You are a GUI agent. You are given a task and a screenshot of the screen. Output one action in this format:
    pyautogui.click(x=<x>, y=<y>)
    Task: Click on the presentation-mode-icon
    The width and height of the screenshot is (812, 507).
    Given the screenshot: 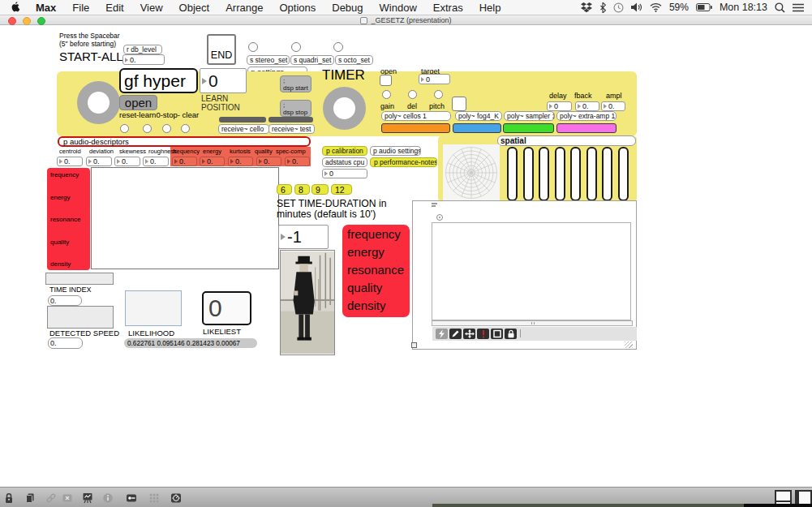 What is the action you would take?
    pyautogui.click(x=88, y=498)
    